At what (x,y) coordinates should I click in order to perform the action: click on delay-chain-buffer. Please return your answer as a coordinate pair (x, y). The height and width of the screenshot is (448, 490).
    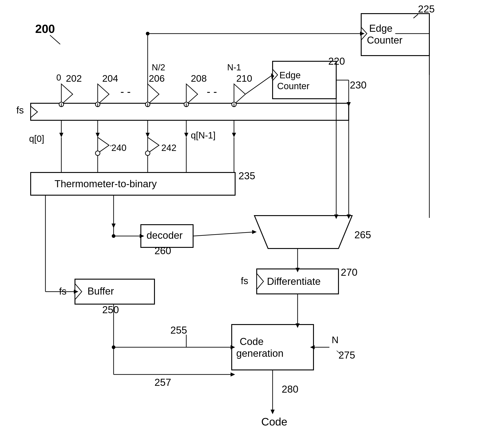
    Looking at the image, I should click on (190, 112).